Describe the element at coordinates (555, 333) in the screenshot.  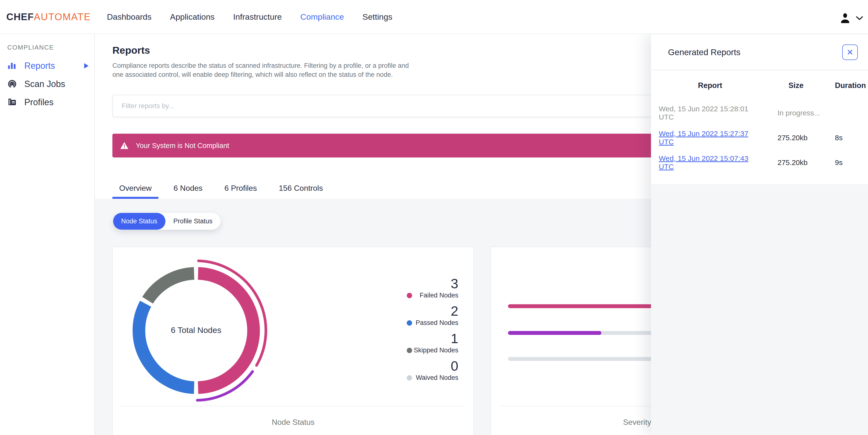
I see `bar-fill` at that location.